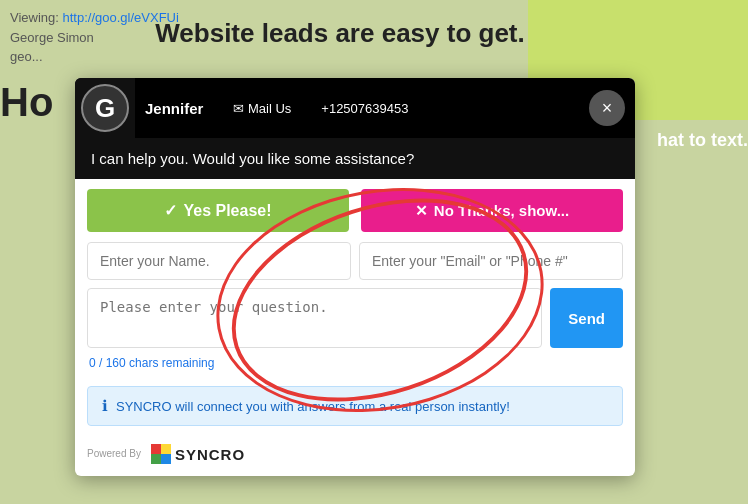 This screenshot has height=504, width=748. What do you see at coordinates (105, 406) in the screenshot?
I see `info-icon: ℹ` at bounding box center [105, 406].